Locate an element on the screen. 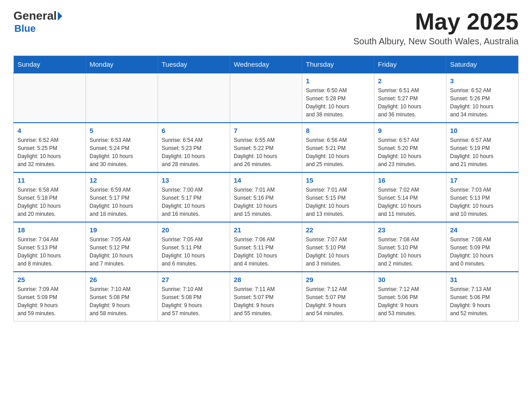 The width and height of the screenshot is (532, 411). logo-arrow-icon is located at coordinates (60, 16).